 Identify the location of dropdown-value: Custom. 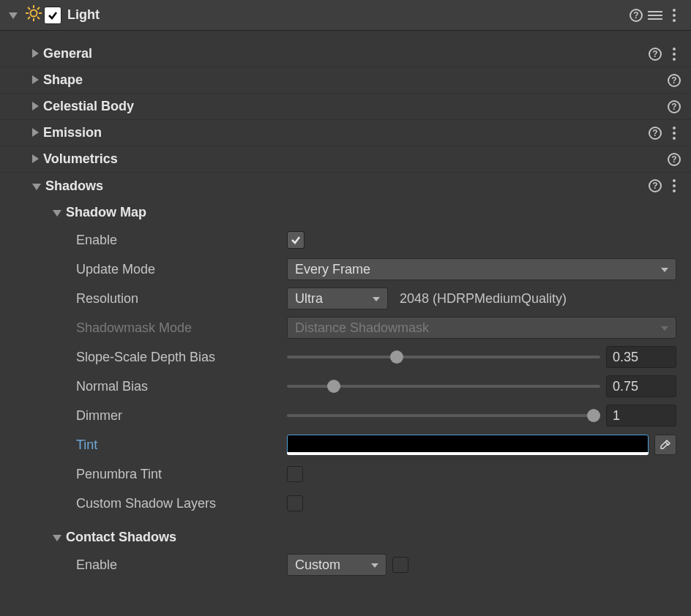
(318, 565).